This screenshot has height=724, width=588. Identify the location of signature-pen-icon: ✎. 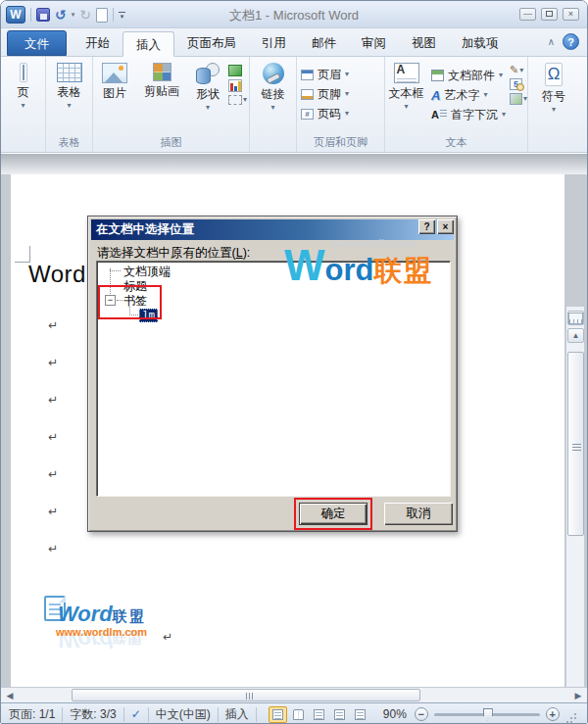
(514, 71).